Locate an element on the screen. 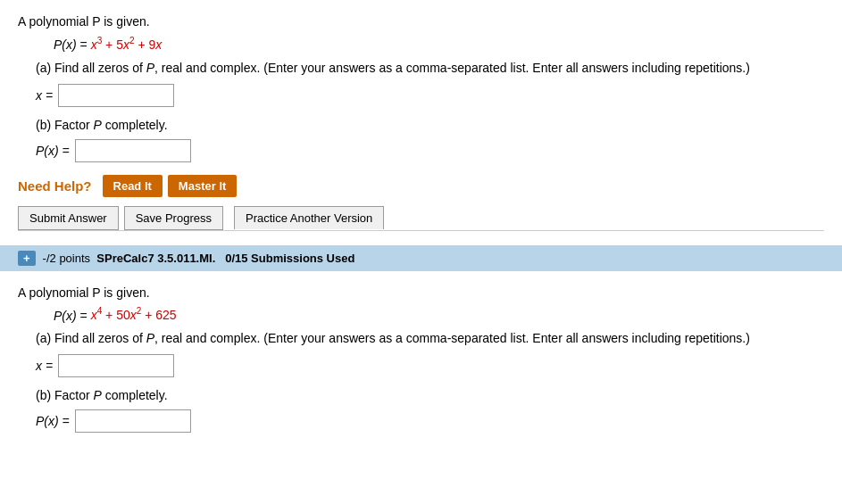  section2-x-input is located at coordinates (116, 366).